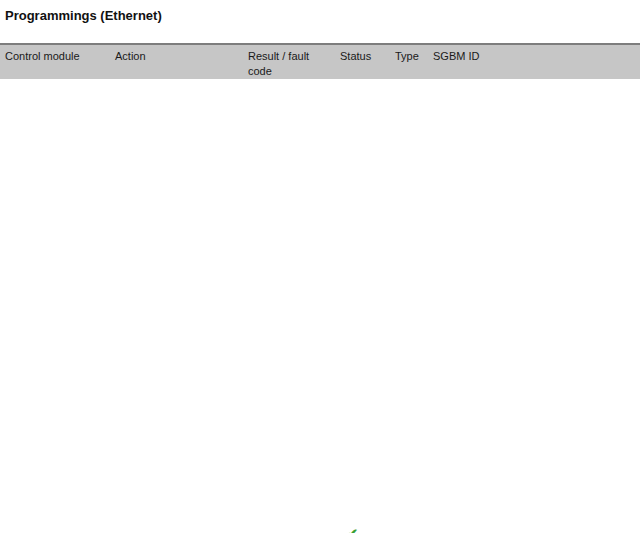 The height and width of the screenshot is (533, 640). What do you see at coordinates (182, 62) in the screenshot?
I see `col-header-action: Action` at bounding box center [182, 62].